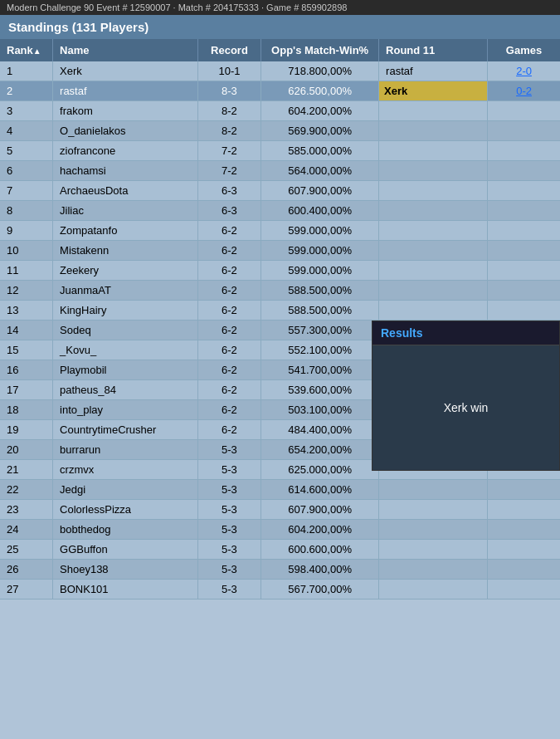  What do you see at coordinates (126, 390) in the screenshot?
I see `cell-name: patheus_84` at bounding box center [126, 390].